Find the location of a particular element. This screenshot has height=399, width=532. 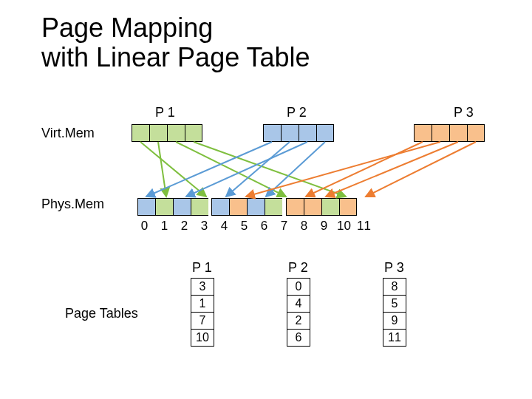

page-table-p2: 0 4 2 6 is located at coordinates (299, 312).